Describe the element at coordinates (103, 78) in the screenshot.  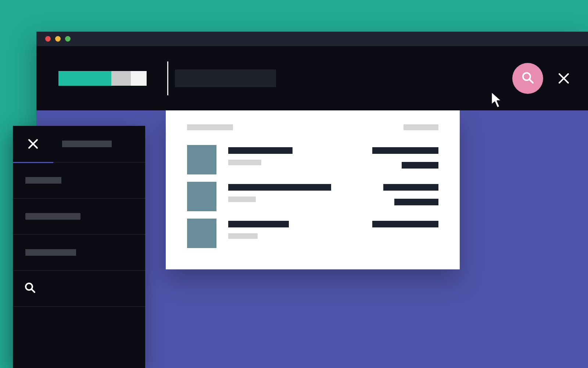
I see `progress-indicator` at that location.